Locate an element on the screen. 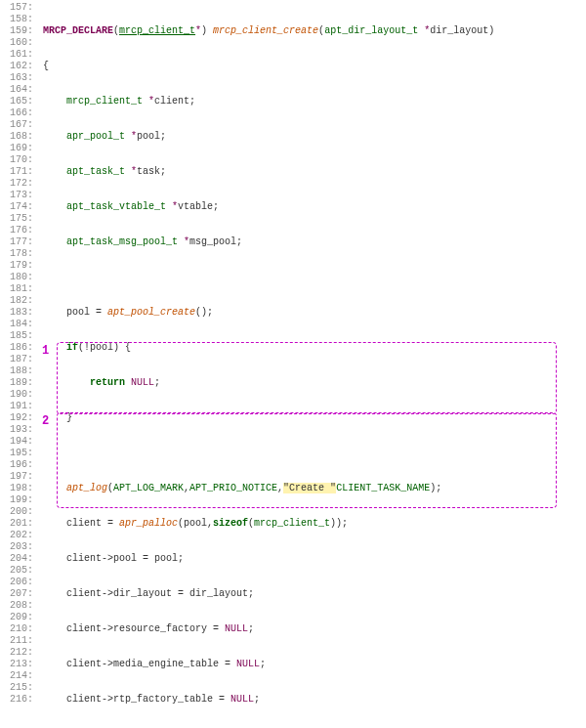  line-number: 165: is located at coordinates (17, 102).